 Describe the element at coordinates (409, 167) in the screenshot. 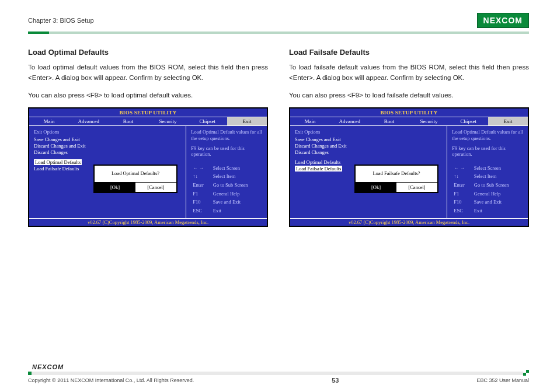

I see `bios-screenshot-failsafe: BIOS SETUP UTILITY Main Advanced Boot Se…` at that location.